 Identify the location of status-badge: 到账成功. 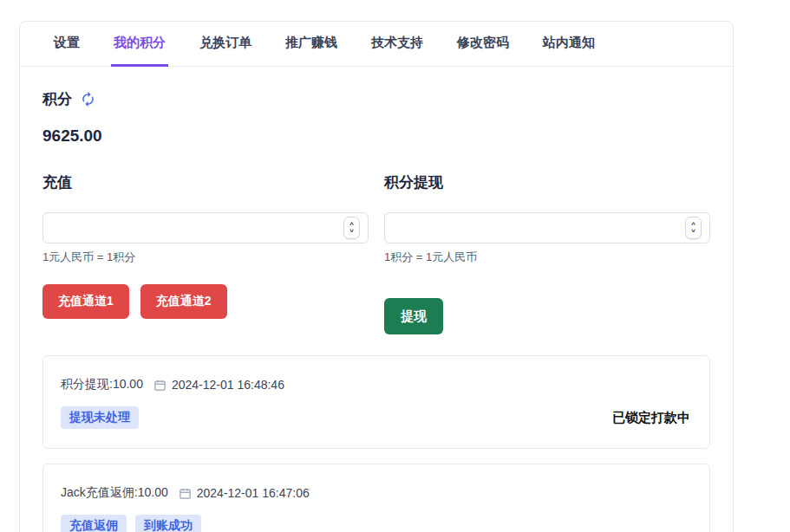
(168, 523).